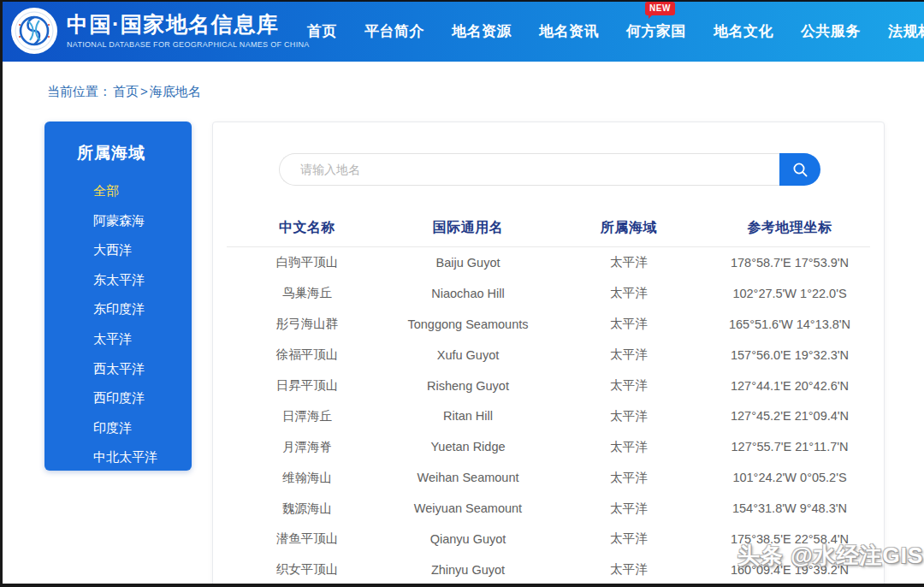  I want to click on nav-item: 法规标准, so click(906, 31).